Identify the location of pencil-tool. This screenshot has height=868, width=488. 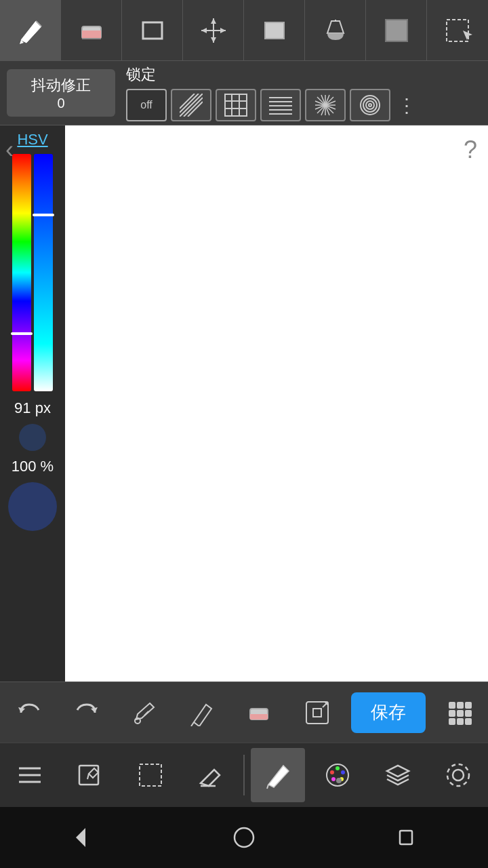
(30, 31).